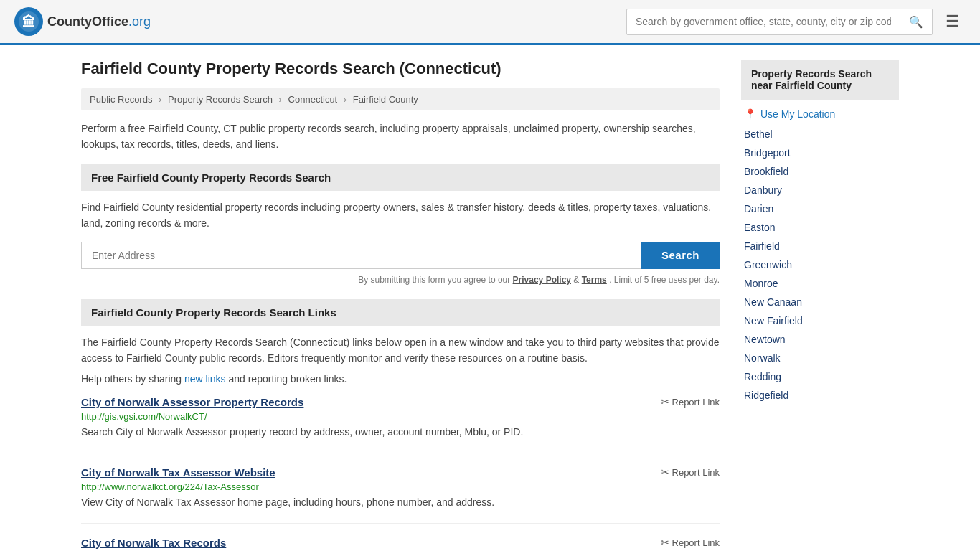 The height and width of the screenshot is (551, 980). Describe the element at coordinates (820, 306) in the screenshot. I see `sidebar: Property Records Search near Fairfield C…` at that location.